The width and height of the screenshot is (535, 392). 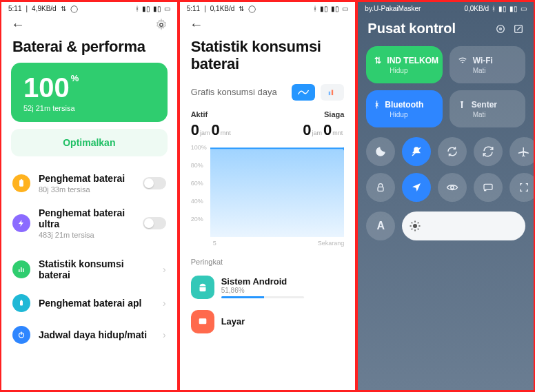 I want to click on link-label: Statistik konsumsi baterai, so click(x=97, y=269).